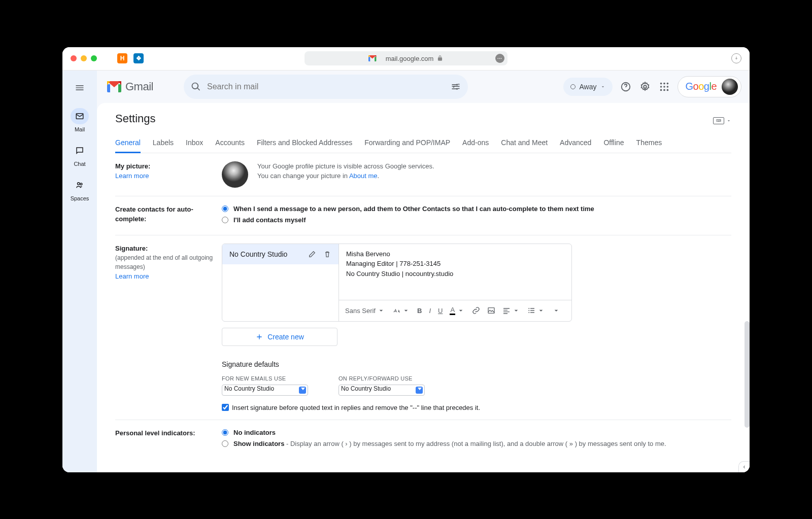 The image size is (812, 519). What do you see at coordinates (79, 164) in the screenshot?
I see `rail-label: Chat` at bounding box center [79, 164].